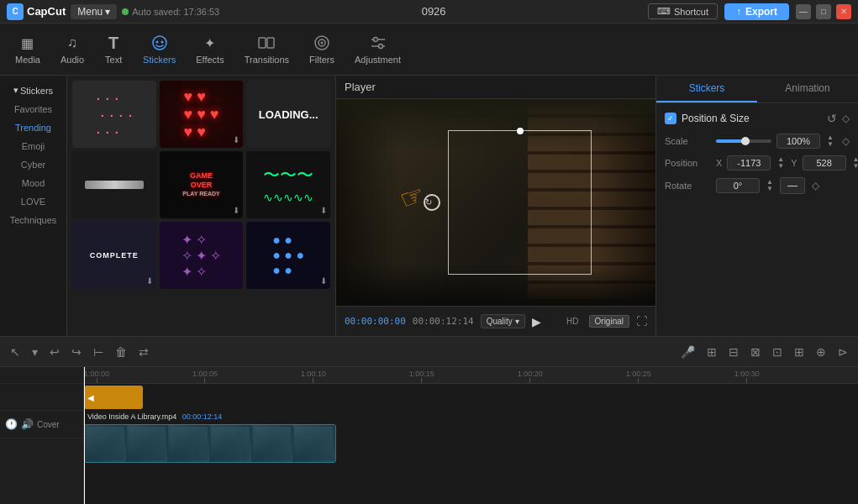 This screenshot has width=858, height=504. Describe the element at coordinates (113, 60) in the screenshot. I see `text-label: Text` at that location.